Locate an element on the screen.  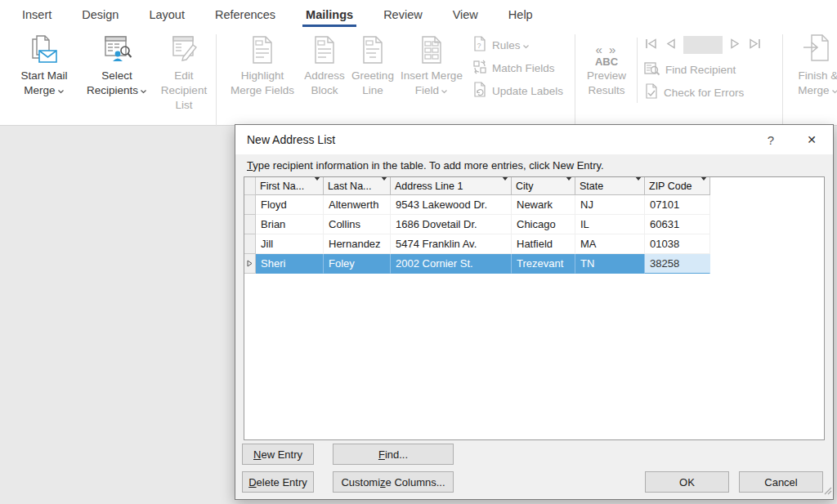
select-recipients-icon is located at coordinates (117, 50).